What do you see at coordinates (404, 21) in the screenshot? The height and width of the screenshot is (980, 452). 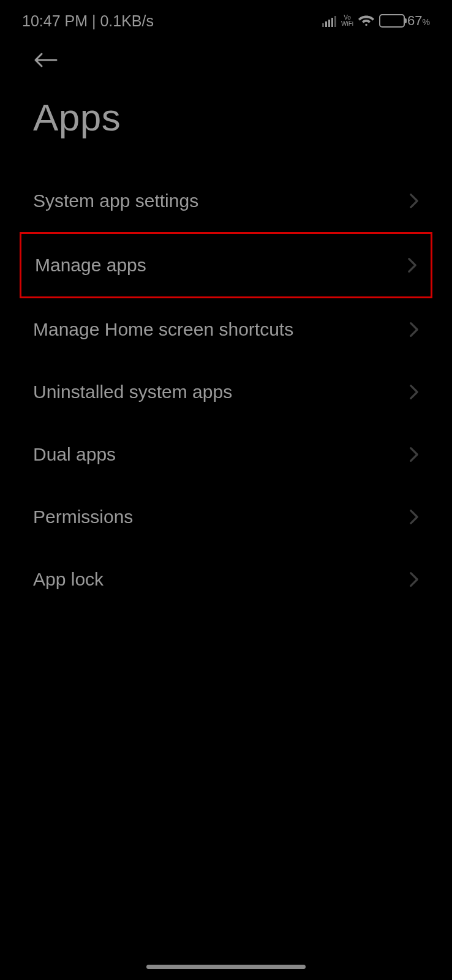 I see `battery-indicator: 67%` at bounding box center [404, 21].